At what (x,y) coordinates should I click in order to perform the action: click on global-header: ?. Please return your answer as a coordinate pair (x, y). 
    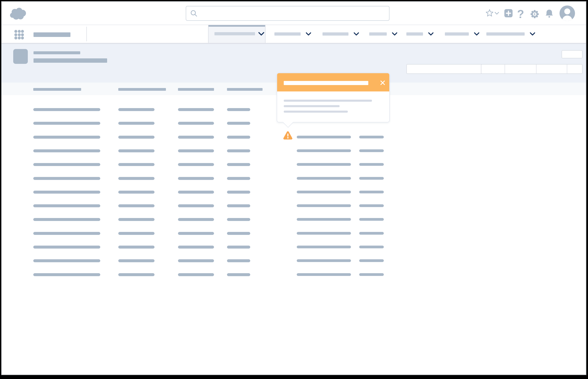
    Looking at the image, I should click on (294, 13).